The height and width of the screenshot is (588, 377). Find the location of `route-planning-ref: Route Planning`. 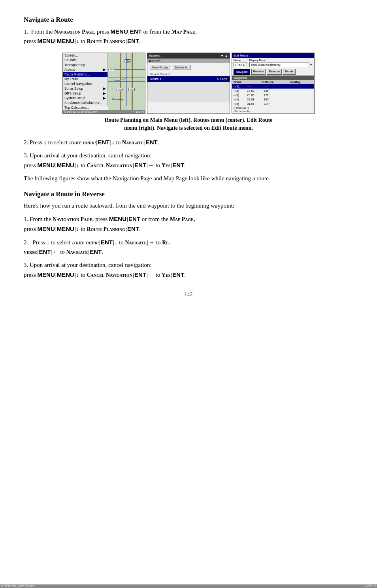

route-planning-ref: Route Planning is located at coordinates (106, 41).